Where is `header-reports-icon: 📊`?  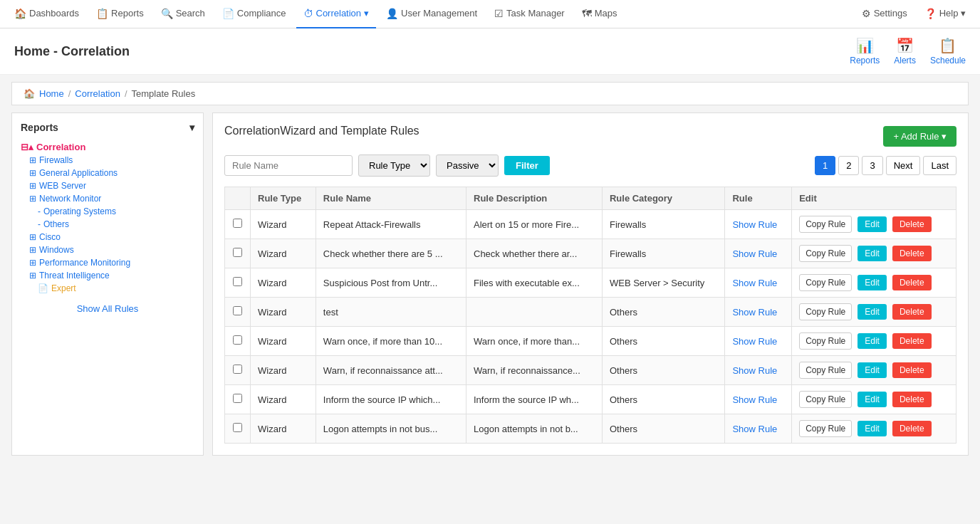
header-reports-icon: 📊 is located at coordinates (865, 46).